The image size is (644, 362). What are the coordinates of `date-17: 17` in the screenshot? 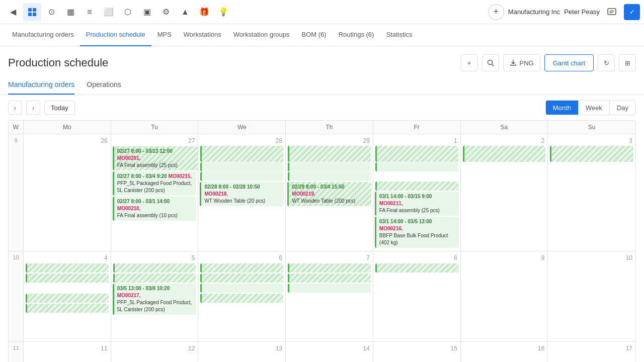 It's located at (592, 348).